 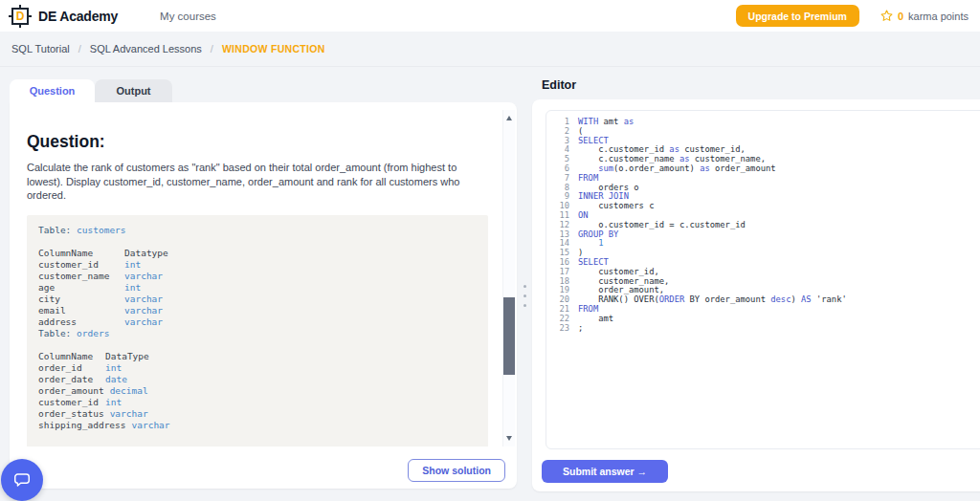 What do you see at coordinates (91, 91) in the screenshot?
I see `question-output-tabs: Question Output` at bounding box center [91, 91].